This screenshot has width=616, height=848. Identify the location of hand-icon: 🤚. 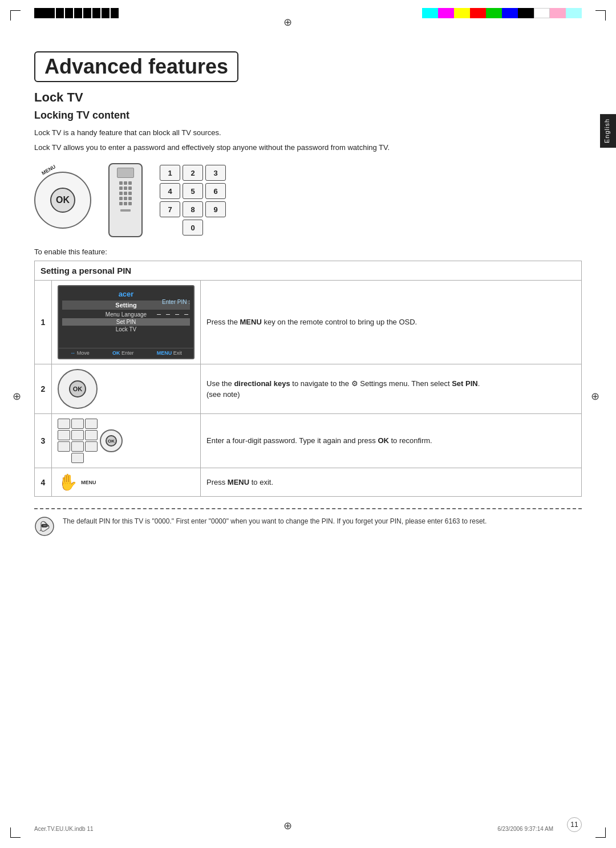
(67, 482).